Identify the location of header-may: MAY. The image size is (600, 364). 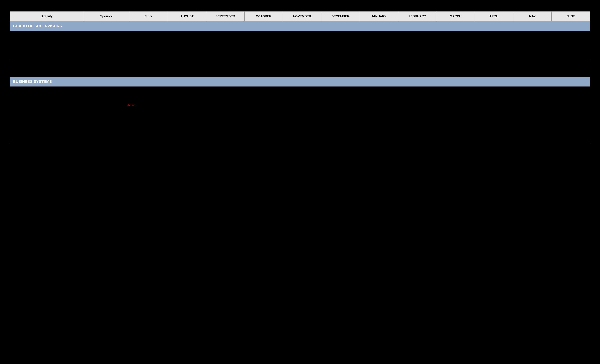
(533, 16).